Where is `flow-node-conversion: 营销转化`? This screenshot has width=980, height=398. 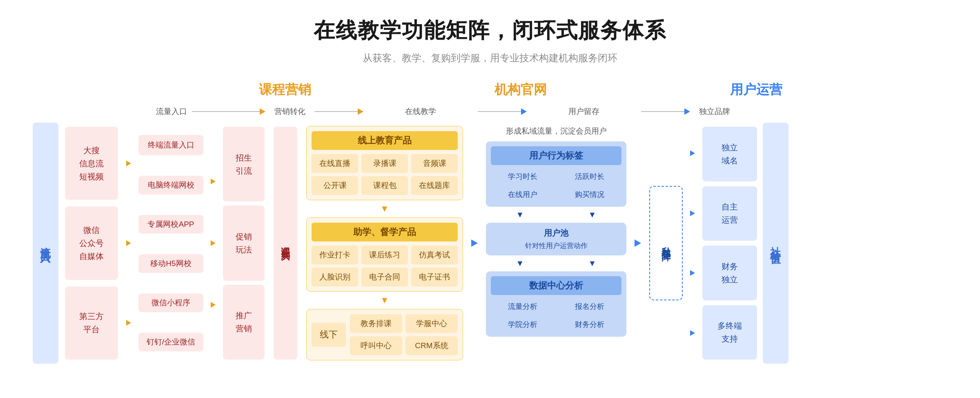 flow-node-conversion: 营销转化 is located at coordinates (290, 112).